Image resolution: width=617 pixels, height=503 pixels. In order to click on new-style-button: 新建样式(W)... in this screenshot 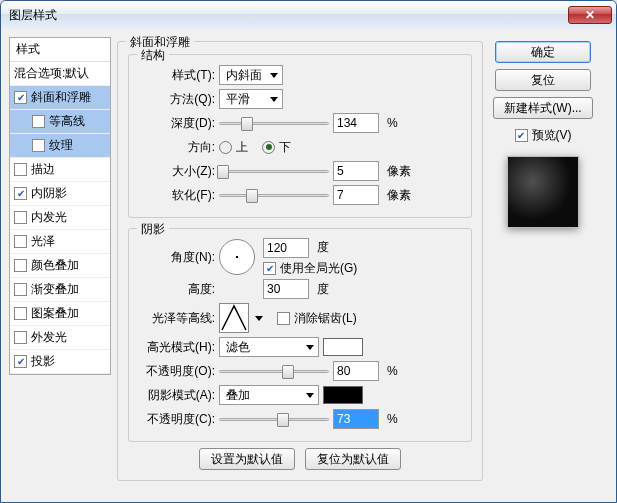, I will do `click(542, 108)`.